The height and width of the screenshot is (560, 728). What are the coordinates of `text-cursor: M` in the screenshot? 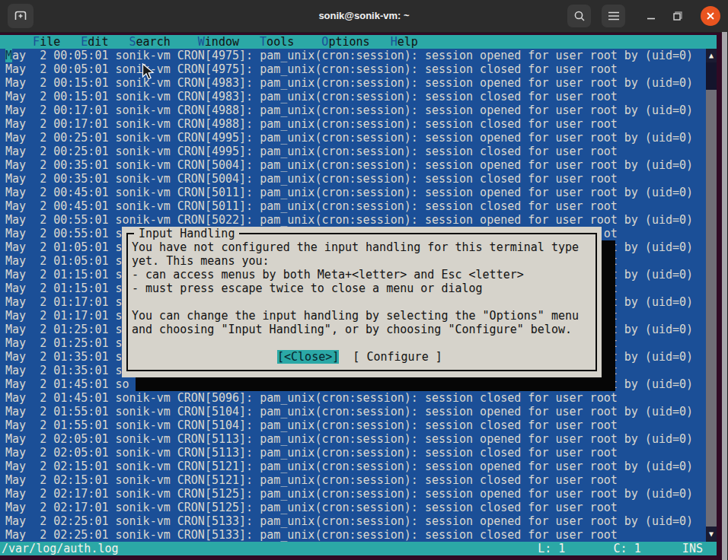 It's located at (9, 56).